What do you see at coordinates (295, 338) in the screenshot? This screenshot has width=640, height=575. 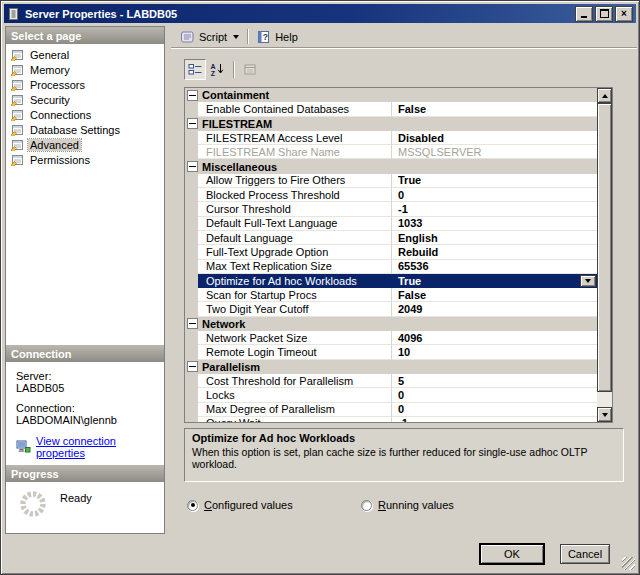 I see `property-name: Network Packet Size` at bounding box center [295, 338].